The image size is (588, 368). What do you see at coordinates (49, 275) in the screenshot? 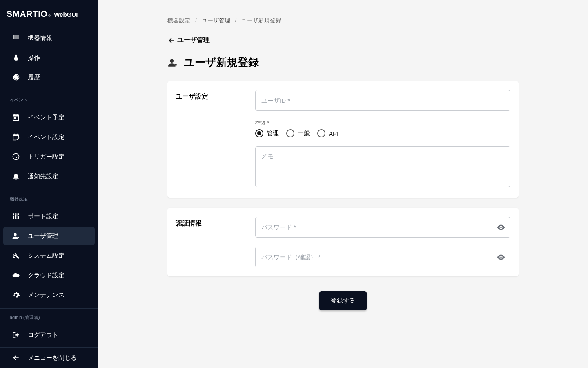
I see `nav-item-cloud-settings: クラウド設定` at bounding box center [49, 275].